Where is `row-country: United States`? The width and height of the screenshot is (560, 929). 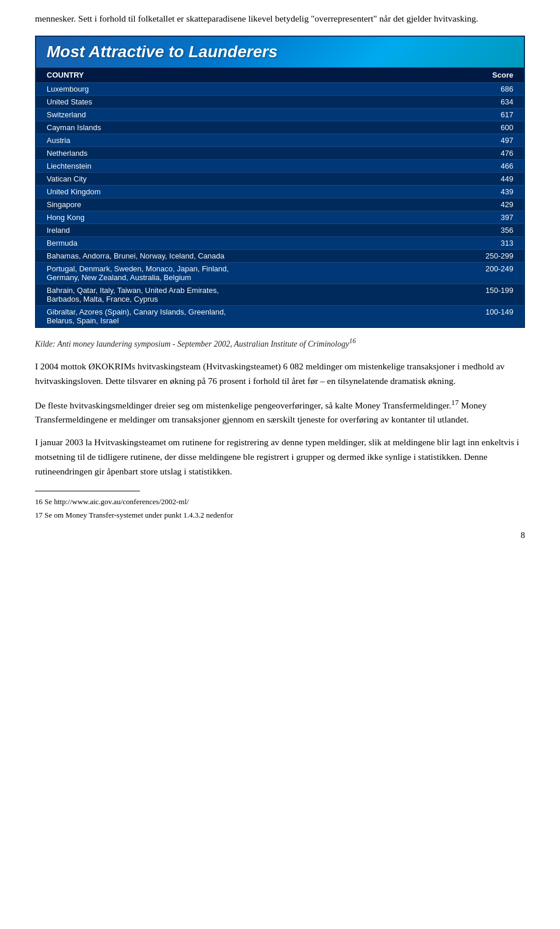 row-country: United States is located at coordinates (254, 102).